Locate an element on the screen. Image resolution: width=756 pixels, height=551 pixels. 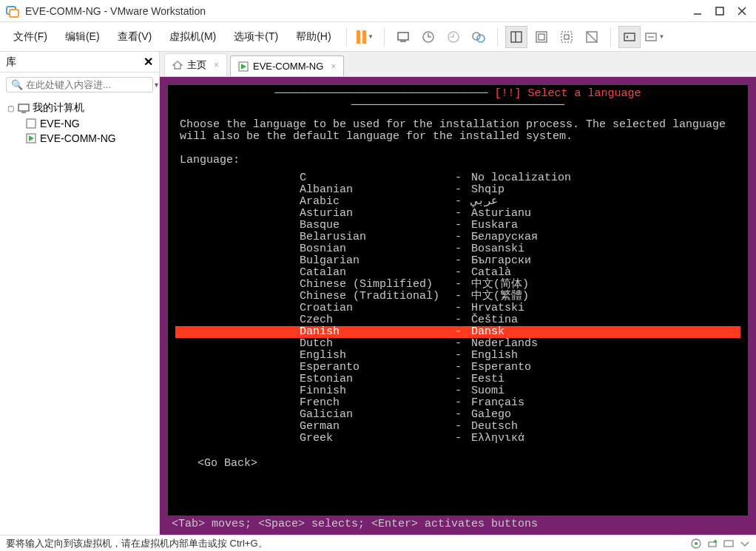
language-option: Chinese (Simplified)- 中文(简体) is located at coordinates (458, 285).